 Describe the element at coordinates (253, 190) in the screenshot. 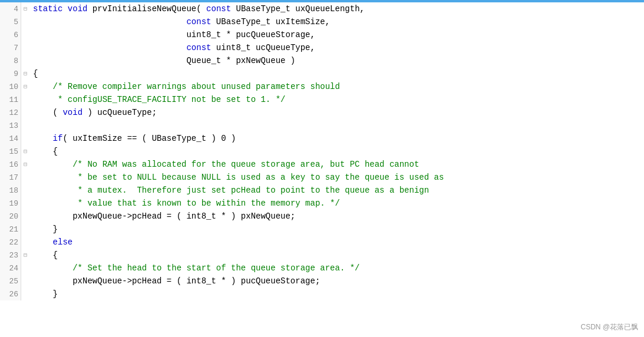

I see `code-token: * a mutex. Therefore just set pcHead to …` at that location.